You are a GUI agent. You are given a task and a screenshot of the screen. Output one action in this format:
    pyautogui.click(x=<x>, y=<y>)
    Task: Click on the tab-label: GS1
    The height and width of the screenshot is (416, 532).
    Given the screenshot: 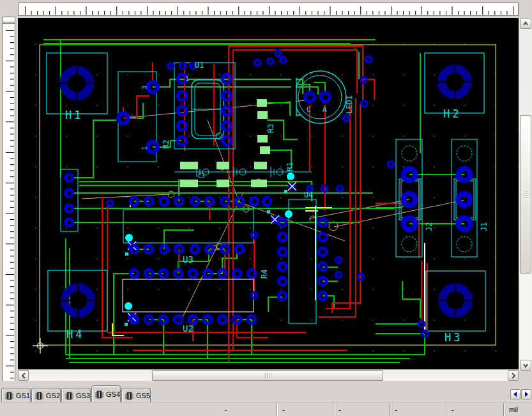 What is the action you would take?
    pyautogui.click(x=23, y=396)
    